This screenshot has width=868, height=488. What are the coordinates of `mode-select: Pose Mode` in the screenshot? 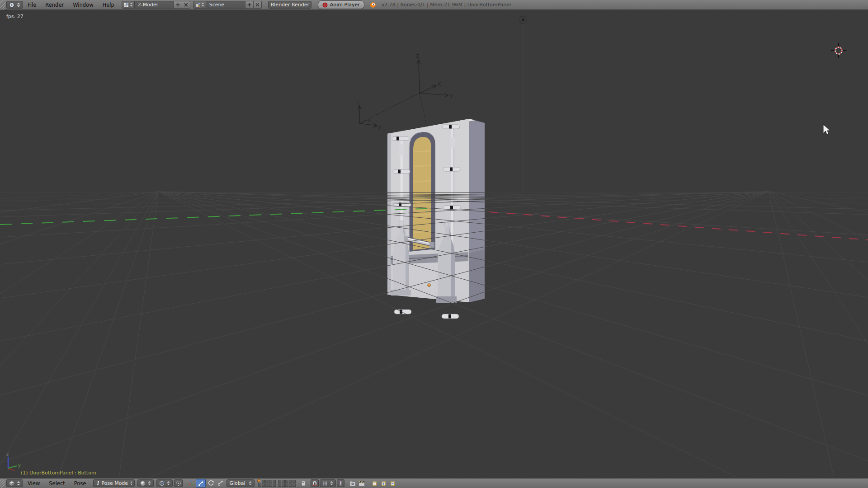 It's located at (114, 483).